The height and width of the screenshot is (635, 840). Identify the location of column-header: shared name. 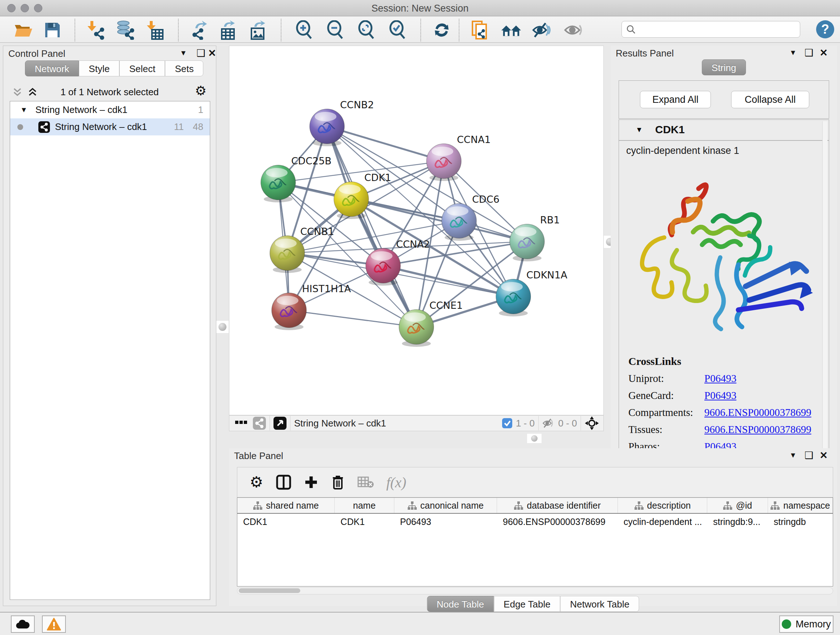
(286, 505).